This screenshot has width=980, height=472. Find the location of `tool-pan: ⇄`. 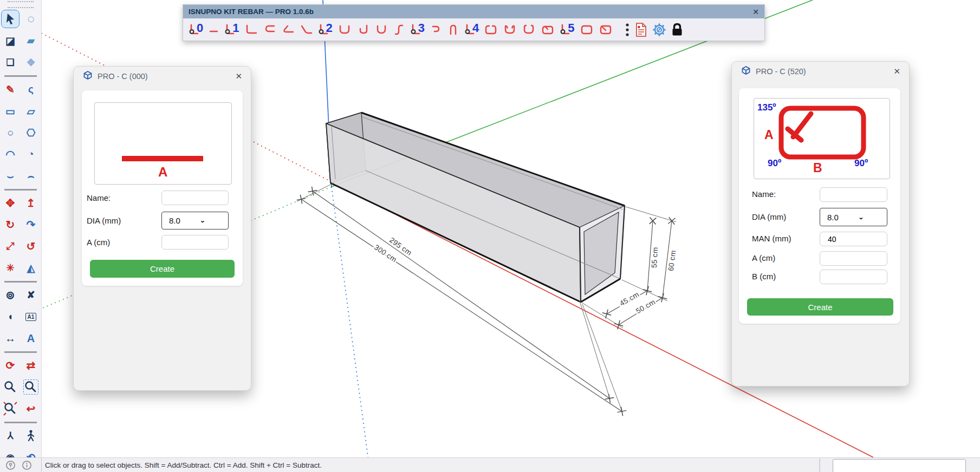

tool-pan: ⇄ is located at coordinates (31, 365).